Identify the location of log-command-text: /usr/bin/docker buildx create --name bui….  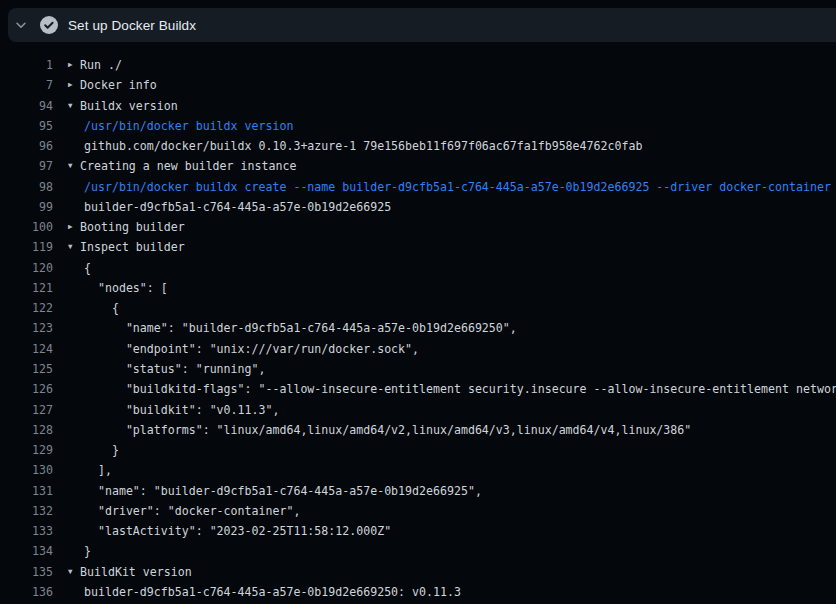
(458, 187).